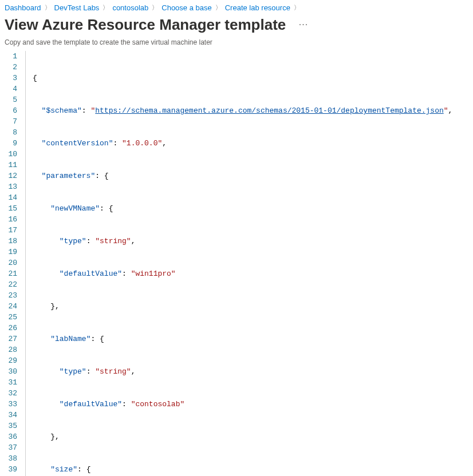 The width and height of the screenshot is (473, 476). I want to click on page-subtitle: Copy and save the template to create the…, so click(236, 45).